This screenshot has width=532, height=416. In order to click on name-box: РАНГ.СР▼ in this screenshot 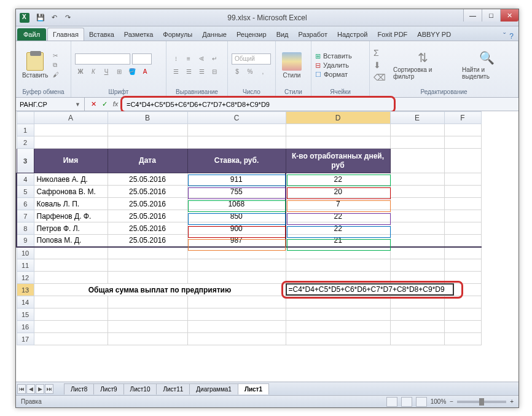, I will do `click(50, 104)`.